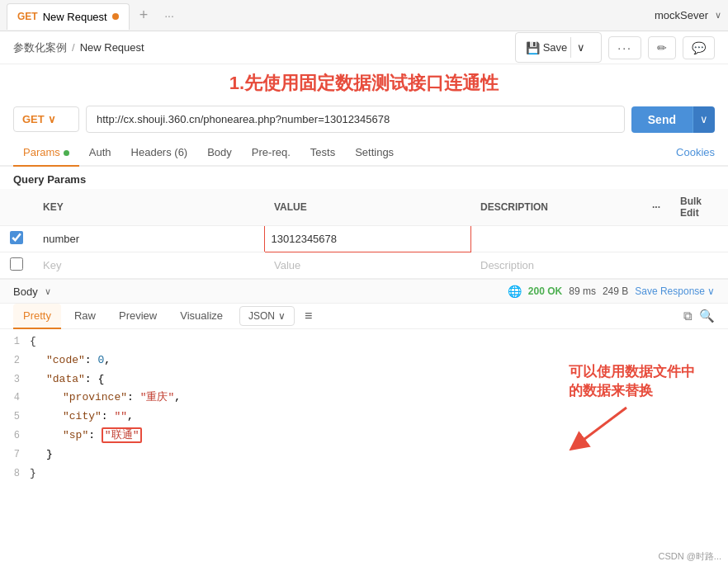 Image resolution: width=728 pixels, height=566 pixels. What do you see at coordinates (309, 316) in the screenshot?
I see `filter-icon: ≡` at bounding box center [309, 316].